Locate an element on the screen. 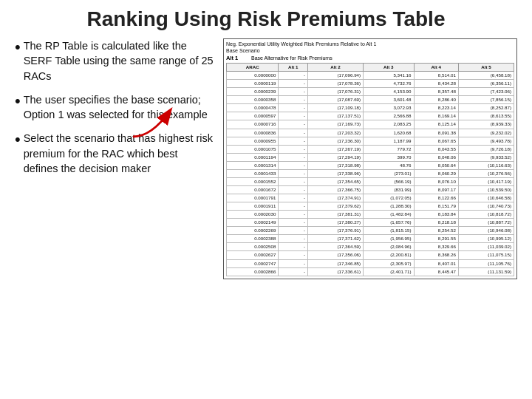 The image size is (532, 399). cell-6-5: (8,939.33) is located at coordinates (486, 124).